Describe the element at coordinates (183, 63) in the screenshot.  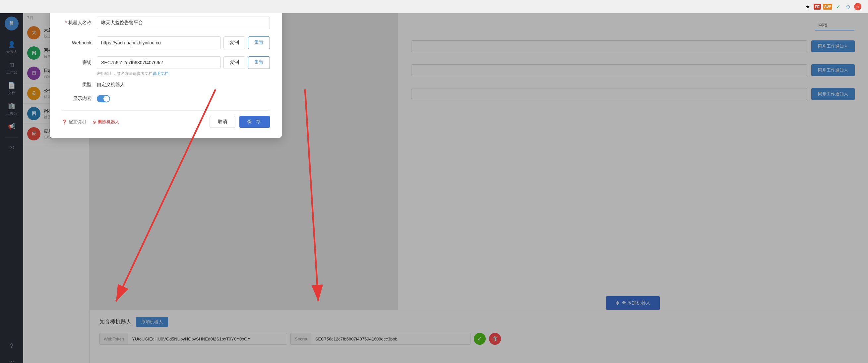
I see `secret-input-group: 复制 重置` at that location.